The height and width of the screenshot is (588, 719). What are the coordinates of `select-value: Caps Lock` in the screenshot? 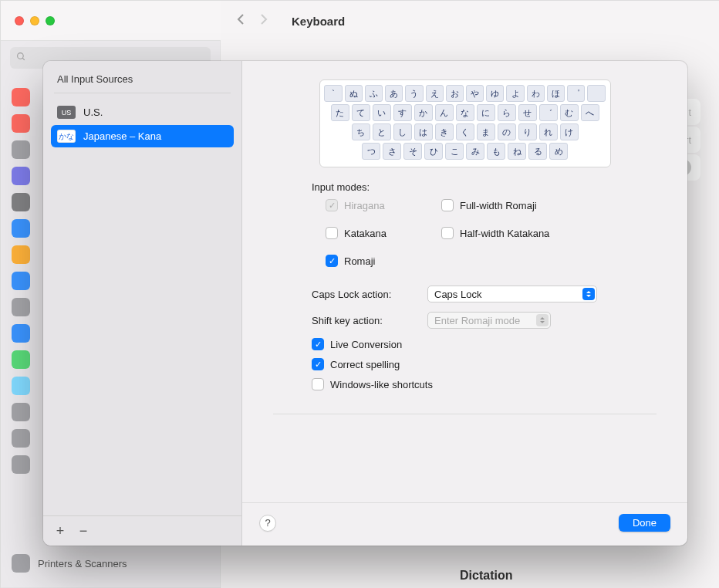 It's located at (458, 295).